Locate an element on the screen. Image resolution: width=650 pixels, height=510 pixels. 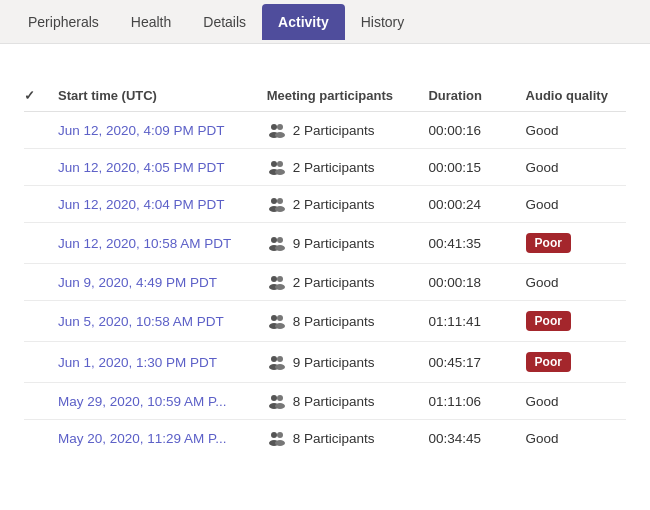
table-row: Jun 12, 2020, 10:58 AM PDT 9 Participant… is located at coordinates (325, 244).